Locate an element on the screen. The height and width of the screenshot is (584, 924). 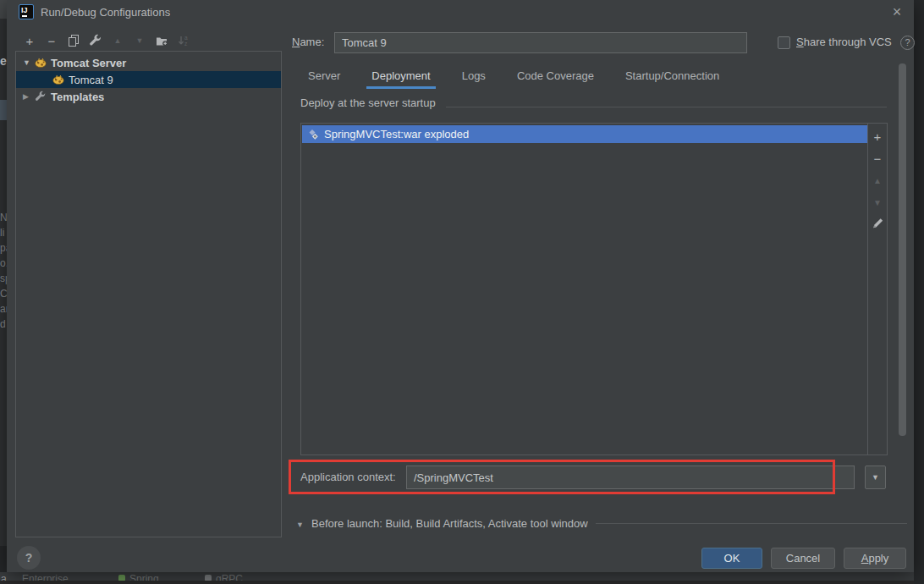
intellij-logo-icon: IJ is located at coordinates (26, 12).